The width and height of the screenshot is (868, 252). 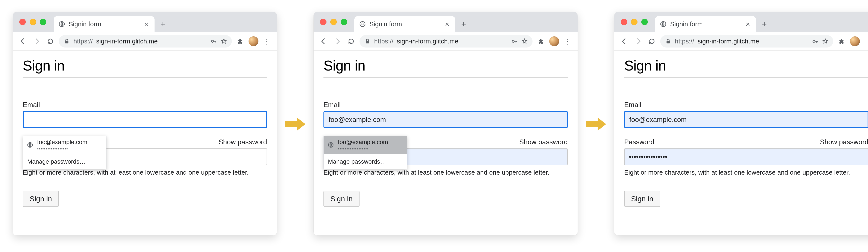 I want to click on autofill-popup: foo@example.com •••••••••••••••••• Manag…, so click(x=65, y=152).